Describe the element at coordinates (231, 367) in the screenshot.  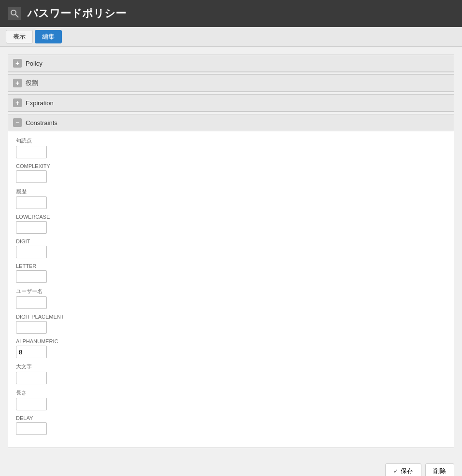
I see `label-uppercase: 大文字` at that location.